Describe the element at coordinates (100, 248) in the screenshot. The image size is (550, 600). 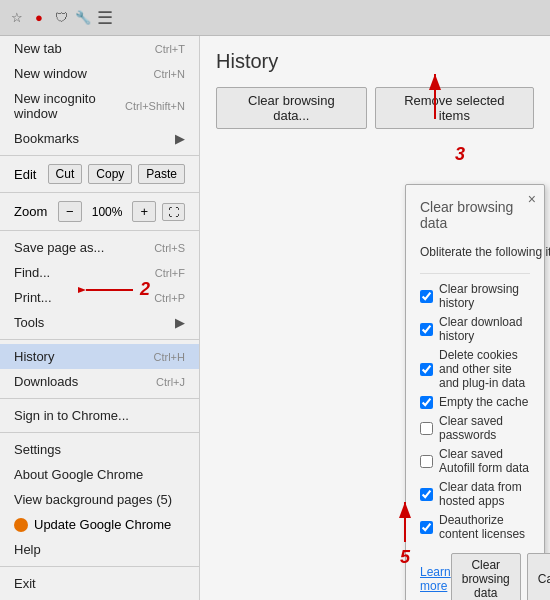
I see `menu-item-save: Save page as... Ctrl+S` at that location.